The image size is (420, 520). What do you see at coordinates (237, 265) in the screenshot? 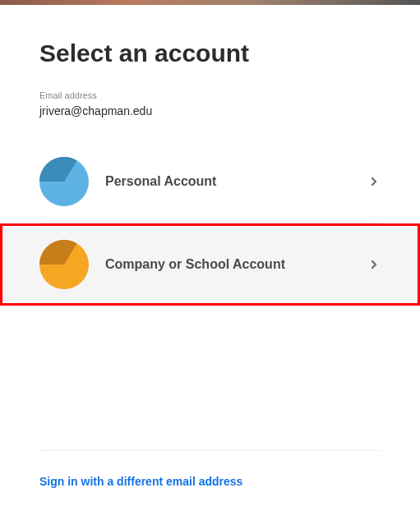
I see `account-label: Company or School Account` at bounding box center [237, 265].